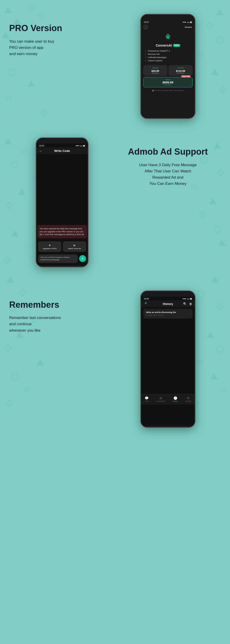  I want to click on save-badge: Save 3.6$, so click(186, 76).